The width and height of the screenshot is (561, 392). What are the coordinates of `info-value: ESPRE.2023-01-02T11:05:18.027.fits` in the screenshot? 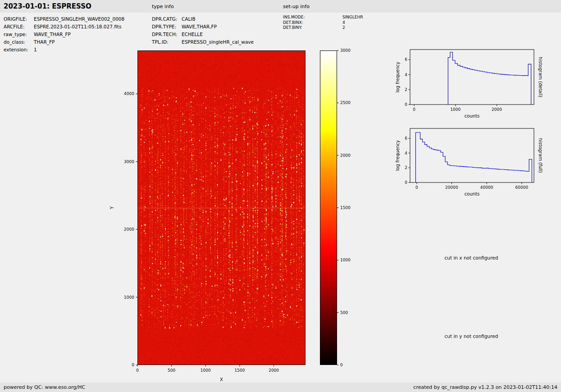 It's located at (78, 27).